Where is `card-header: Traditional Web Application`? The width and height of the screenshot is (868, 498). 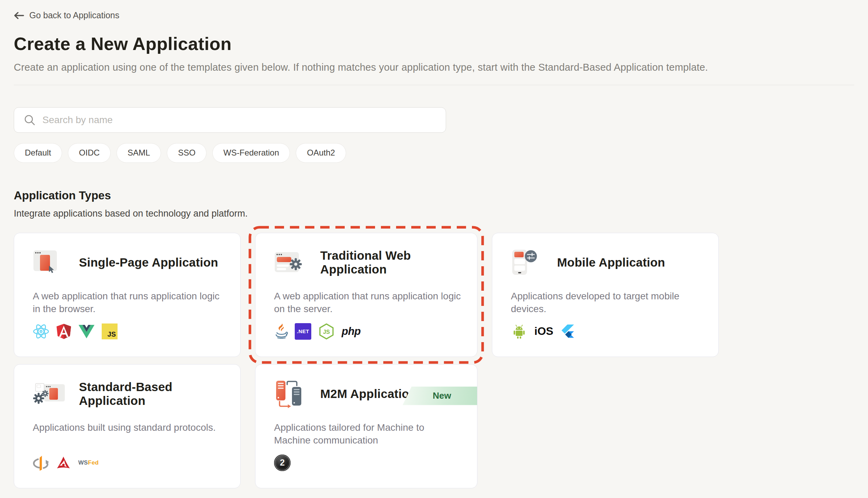 card-header: Traditional Web Application is located at coordinates (366, 262).